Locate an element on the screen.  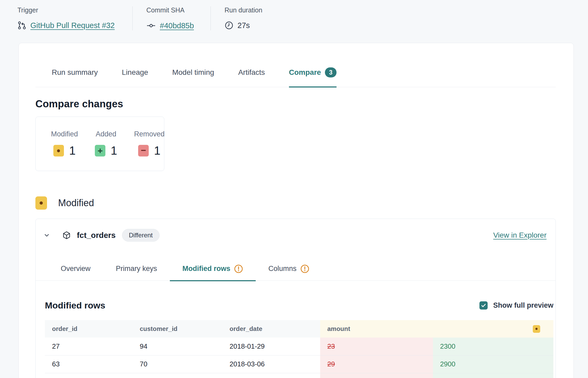
modified-rows-table: order_id customer_id order_date amount is located at coordinates (299, 349).